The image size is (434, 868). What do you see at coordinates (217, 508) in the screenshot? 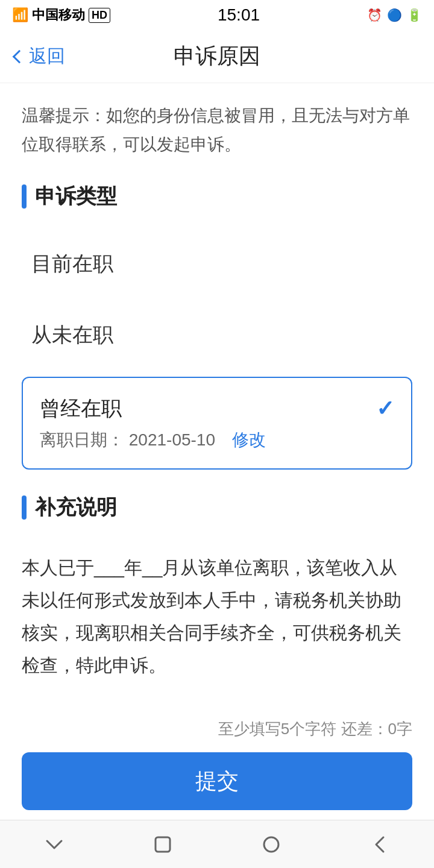
I see `section-supplement: 补充说明` at bounding box center [217, 508].